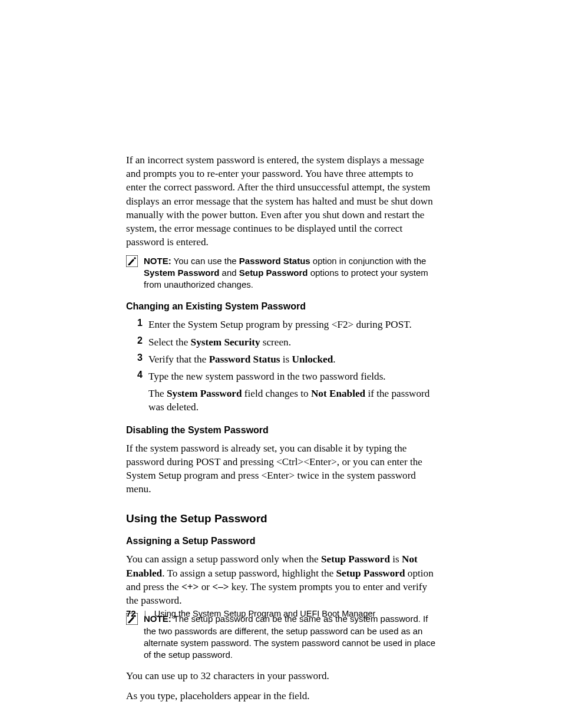  What do you see at coordinates (292, 400) in the screenshot?
I see `step-4-sub: The System Password field changes to Not…` at bounding box center [292, 400].